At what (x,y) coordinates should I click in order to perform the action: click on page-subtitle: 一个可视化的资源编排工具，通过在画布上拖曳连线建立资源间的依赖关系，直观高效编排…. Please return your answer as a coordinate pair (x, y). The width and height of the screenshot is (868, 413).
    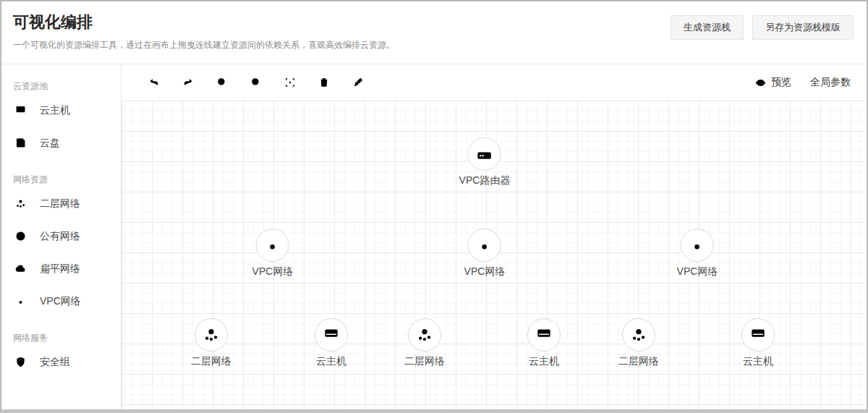
    Looking at the image, I should click on (204, 45).